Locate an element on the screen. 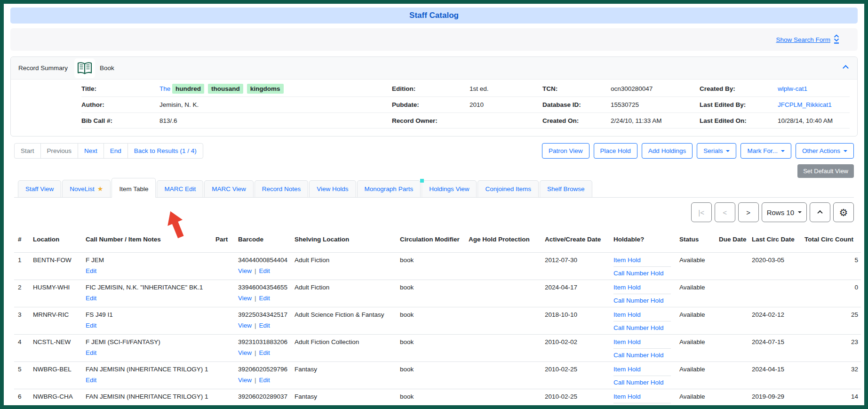 This screenshot has width=868, height=409. tab-monograph-parts: Monograph Parts is located at coordinates (389, 189).